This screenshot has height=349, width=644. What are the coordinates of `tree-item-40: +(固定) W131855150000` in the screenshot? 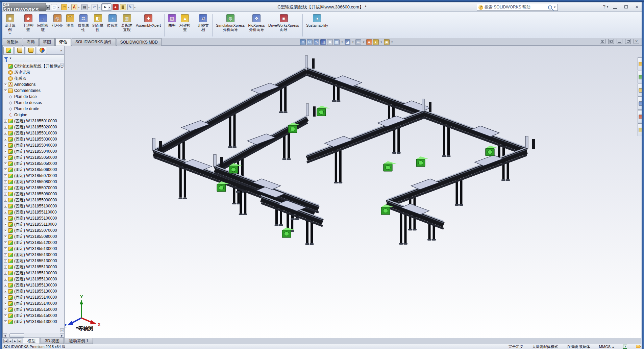 It's located at (34, 316).